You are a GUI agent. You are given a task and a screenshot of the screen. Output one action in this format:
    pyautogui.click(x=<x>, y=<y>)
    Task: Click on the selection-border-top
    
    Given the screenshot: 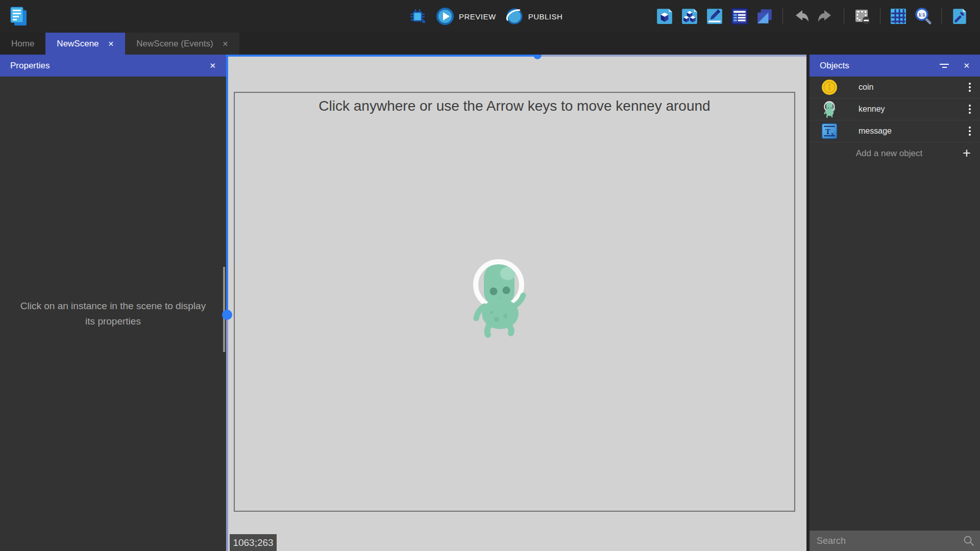 What is the action you would take?
    pyautogui.click(x=382, y=56)
    